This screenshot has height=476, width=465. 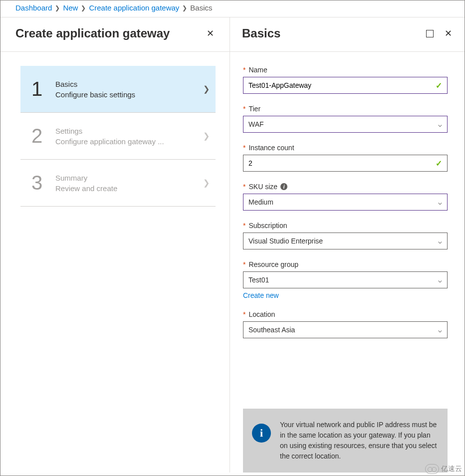 I want to click on tier-select: WAF ⌵, so click(x=345, y=124).